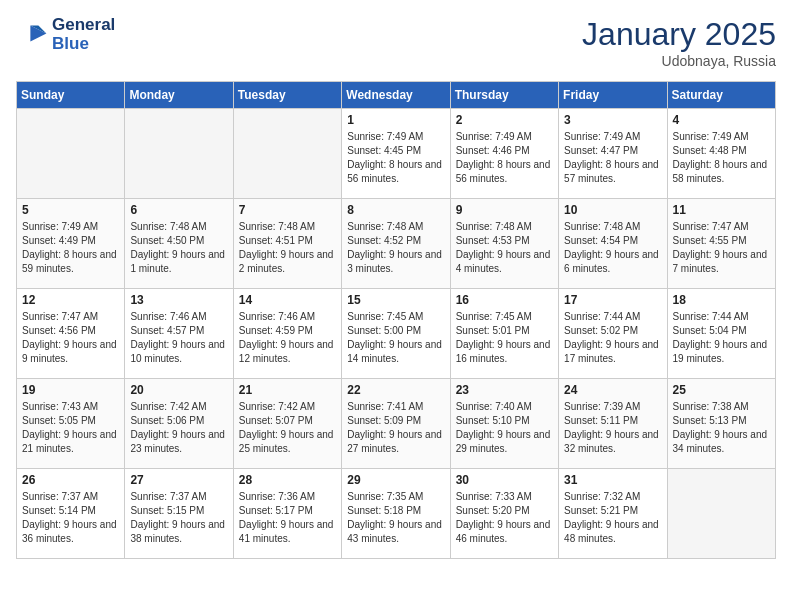 This screenshot has height=612, width=792. Describe the element at coordinates (613, 96) in the screenshot. I see `day-header-friday: Friday` at that location.